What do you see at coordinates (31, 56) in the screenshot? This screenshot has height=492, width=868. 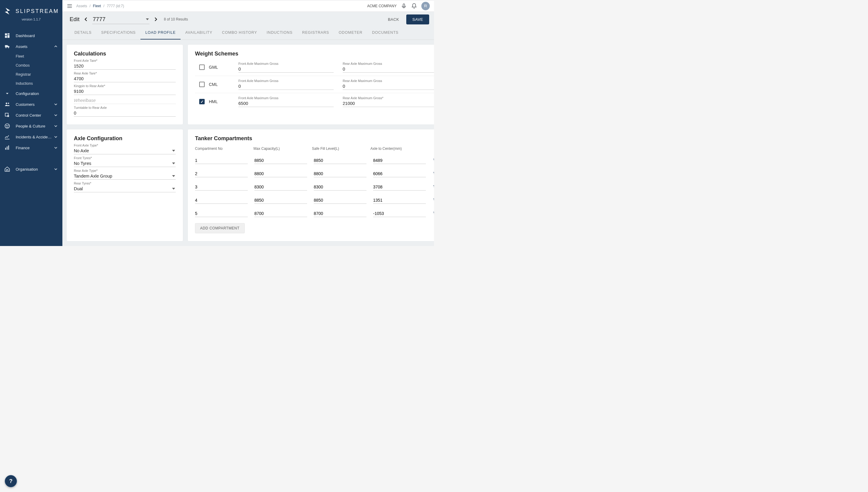 I see `sidebar-subitem-fleet: Fleet` at bounding box center [31, 56].